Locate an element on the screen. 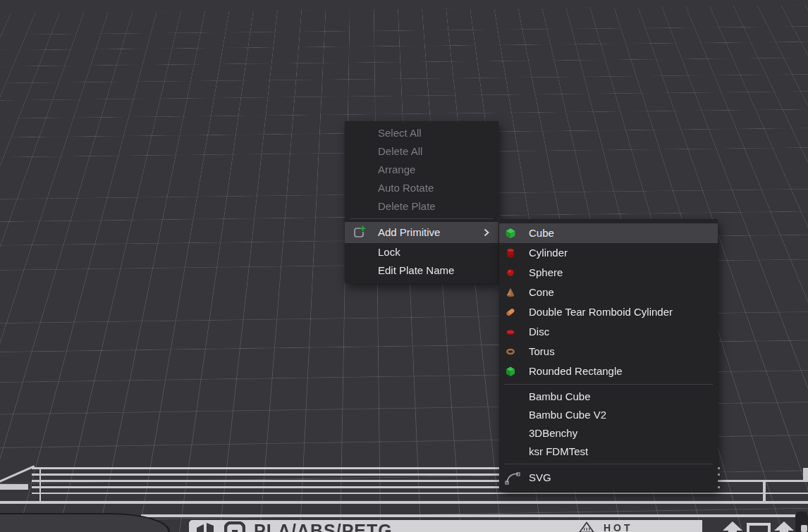 This screenshot has width=808, height=532. svg-bezier-icon is located at coordinates (513, 478).